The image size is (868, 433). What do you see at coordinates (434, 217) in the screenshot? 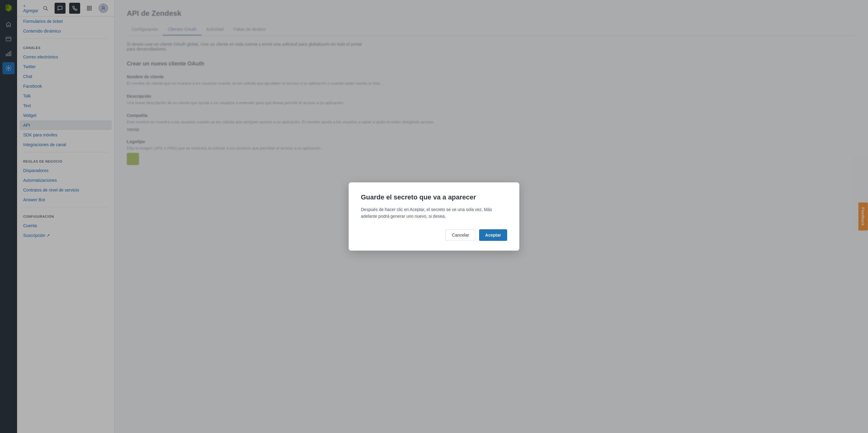
I see `modal-dialog: Guarde el secreto que va a aparecer Desp…` at bounding box center [434, 217].